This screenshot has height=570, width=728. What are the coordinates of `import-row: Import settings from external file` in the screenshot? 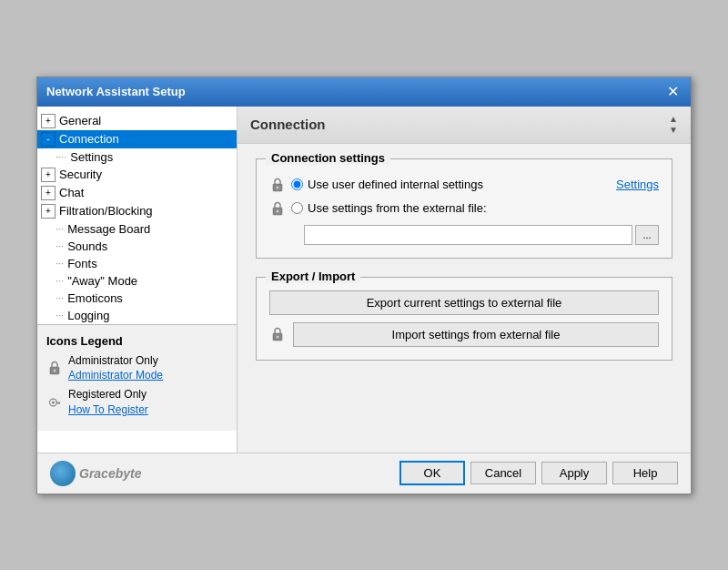 It's located at (464, 335).